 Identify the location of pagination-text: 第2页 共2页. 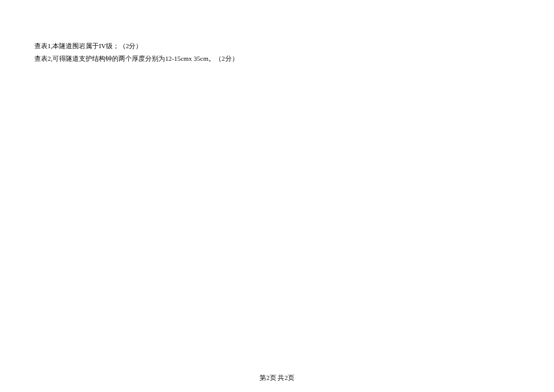
(277, 378).